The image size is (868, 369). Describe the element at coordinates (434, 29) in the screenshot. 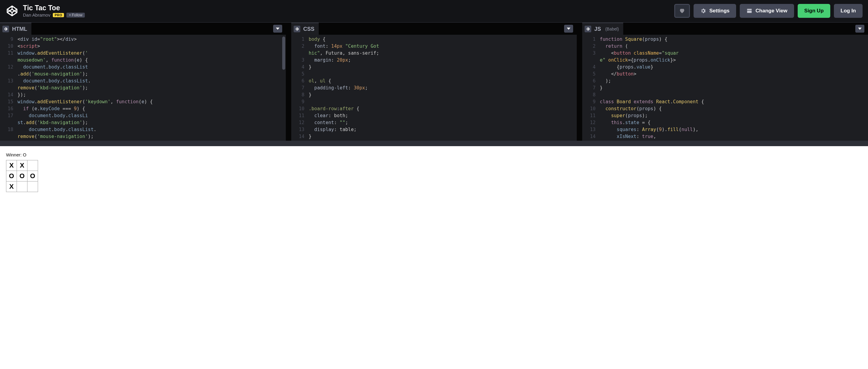

I see `css-pane-header: CSS` at that location.